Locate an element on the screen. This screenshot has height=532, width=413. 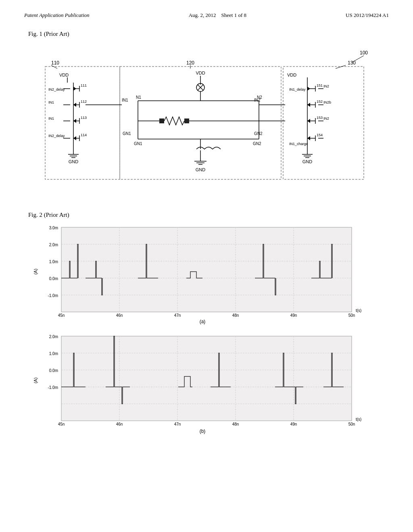
xb-47n: 47n is located at coordinates (177, 424).